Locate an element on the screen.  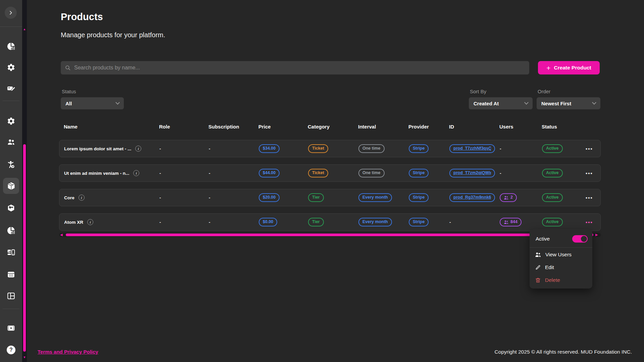
product-id-badge: prod_Rg37m9nnk6s is located at coordinates (472, 198).